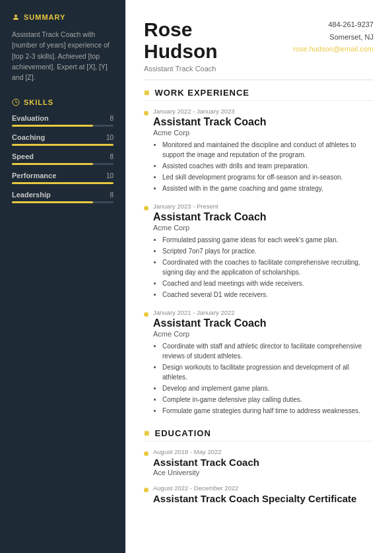  Describe the element at coordinates (263, 313) in the screenshot. I see `entry-date: January 2021 - January 2022` at that location.